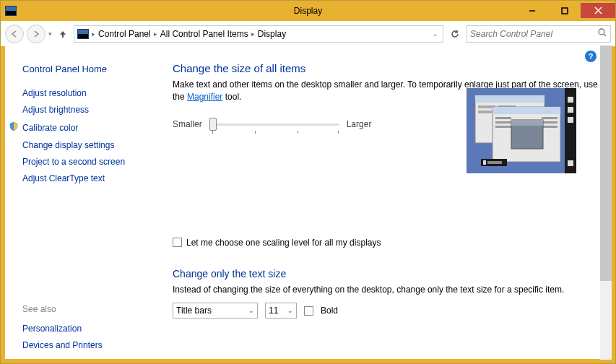 Image resolution: width=616 pixels, height=364 pixels. I want to click on display-illustration, so click(521, 131).